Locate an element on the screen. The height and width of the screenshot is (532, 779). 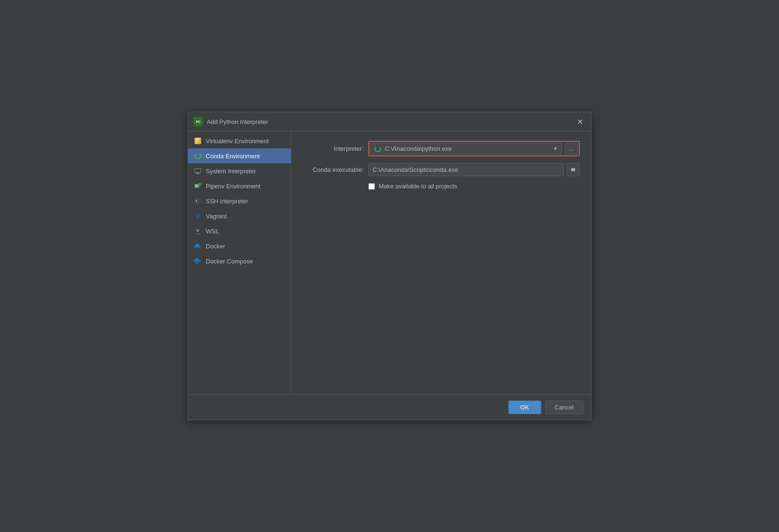
sidebar-item-conda-label: Conda Environment is located at coordinates (233, 156).